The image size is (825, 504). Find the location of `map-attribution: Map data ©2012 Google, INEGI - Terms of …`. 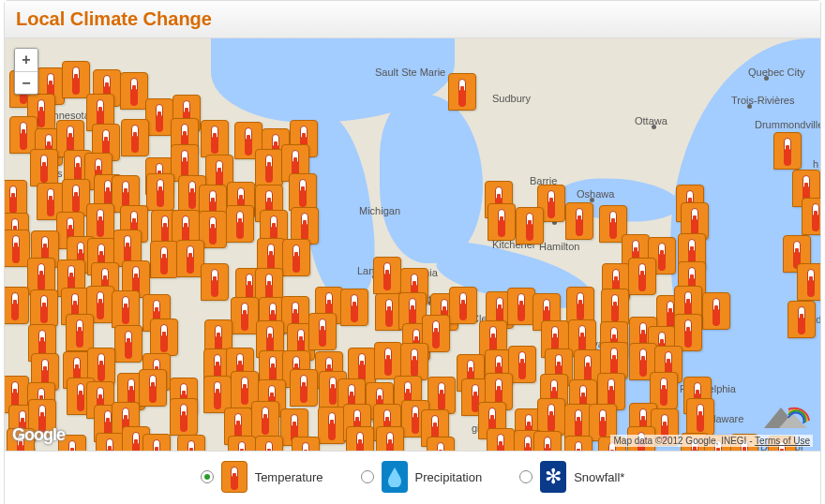

map-attribution: Map data ©2012 Google, INEGI - Terms of … is located at coordinates (712, 440).